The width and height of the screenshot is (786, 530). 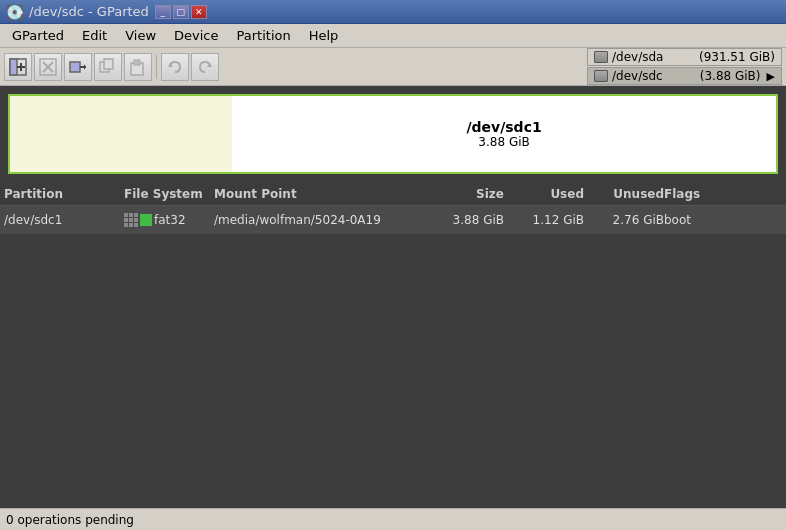 What do you see at coordinates (393, 220) in the screenshot?
I see `table-row: /dev/sdc1 fat32 /media/wolfman/5024-0A19…` at bounding box center [393, 220].